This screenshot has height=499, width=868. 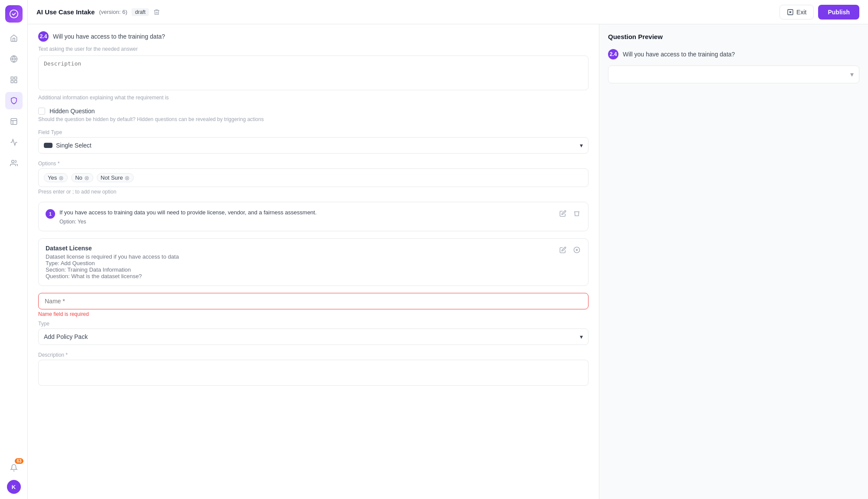 What do you see at coordinates (313, 145) in the screenshot?
I see `field-type-select: Single Select ▾` at bounding box center [313, 145].